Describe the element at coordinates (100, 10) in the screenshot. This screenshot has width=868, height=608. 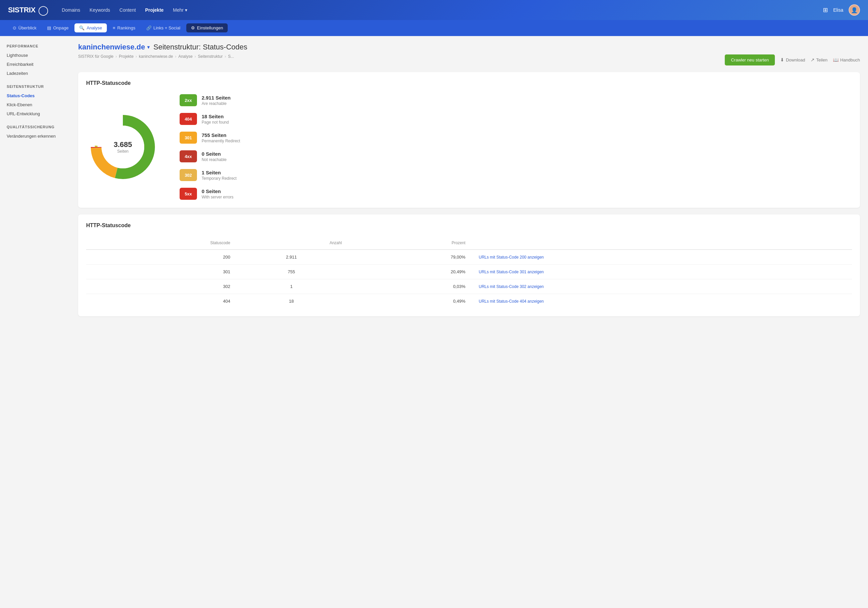
I see `nav-keywords: Keywords` at that location.